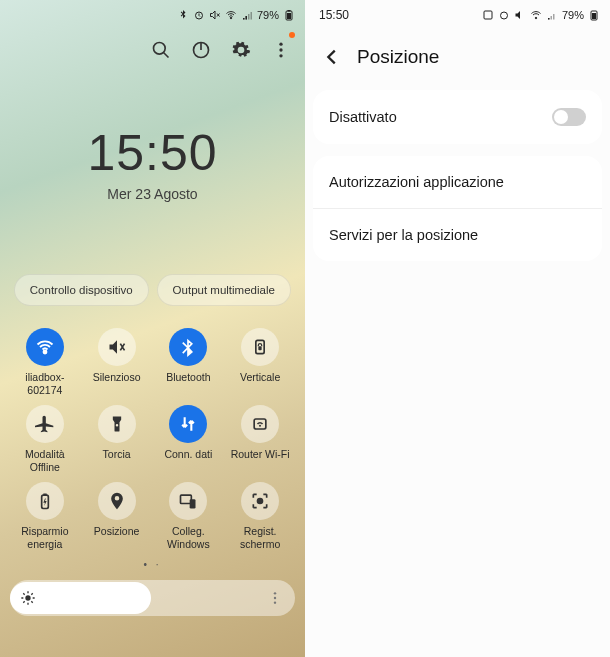 The height and width of the screenshot is (657, 610). I want to click on qs-tile-rotate-lock: Verticale, so click(260, 362).